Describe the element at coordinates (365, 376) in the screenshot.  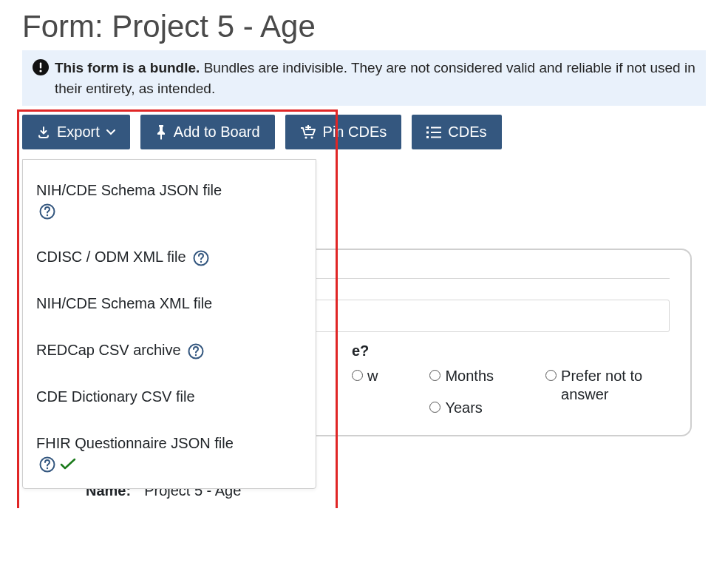
I see `radio-option: w` at that location.